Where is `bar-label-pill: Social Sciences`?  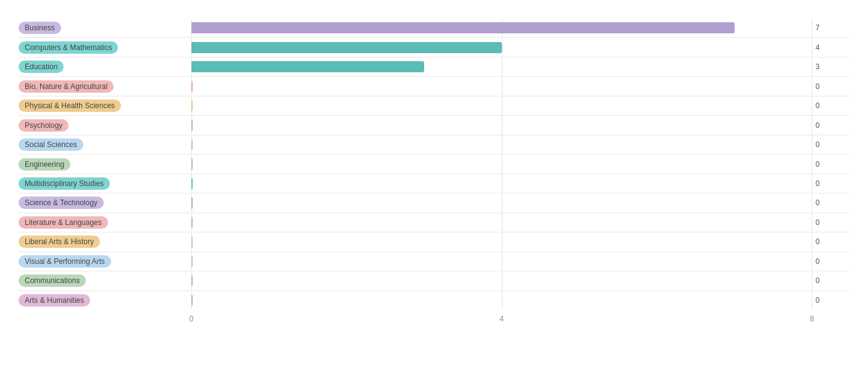 bar-label-pill: Social Sciences is located at coordinates (51, 145).